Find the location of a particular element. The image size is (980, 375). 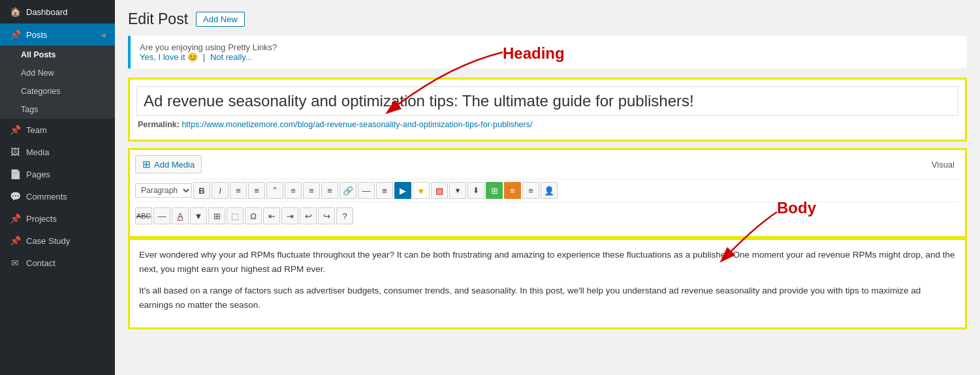

undo-button: ↩ is located at coordinates (308, 216).